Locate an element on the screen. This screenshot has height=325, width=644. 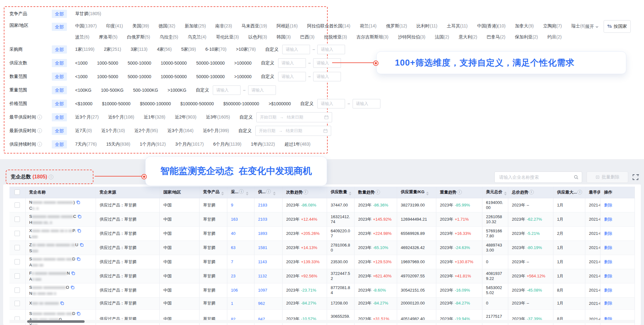
filter-option: 俄罗斯(12) is located at coordinates (397, 26).